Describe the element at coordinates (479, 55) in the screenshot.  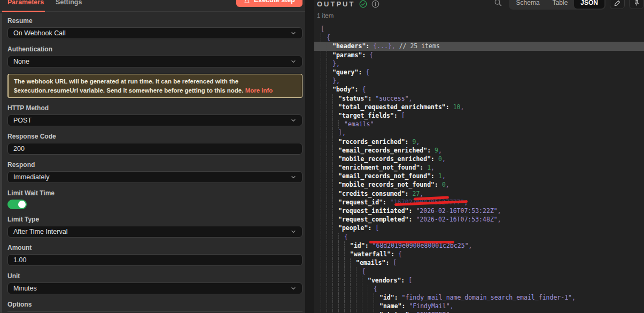
I see `json-line: "params": {` at that location.